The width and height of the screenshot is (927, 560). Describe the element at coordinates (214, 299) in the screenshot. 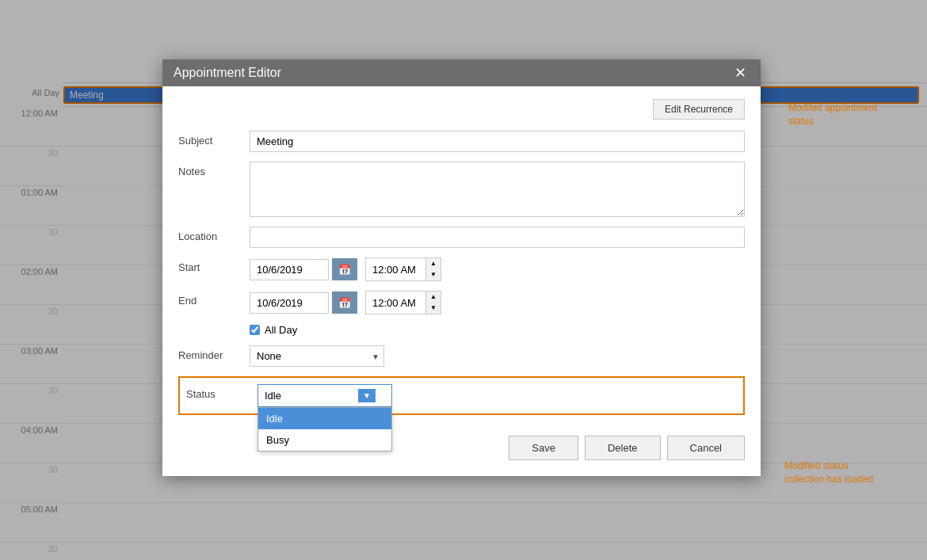

I see `end-label: End` at that location.